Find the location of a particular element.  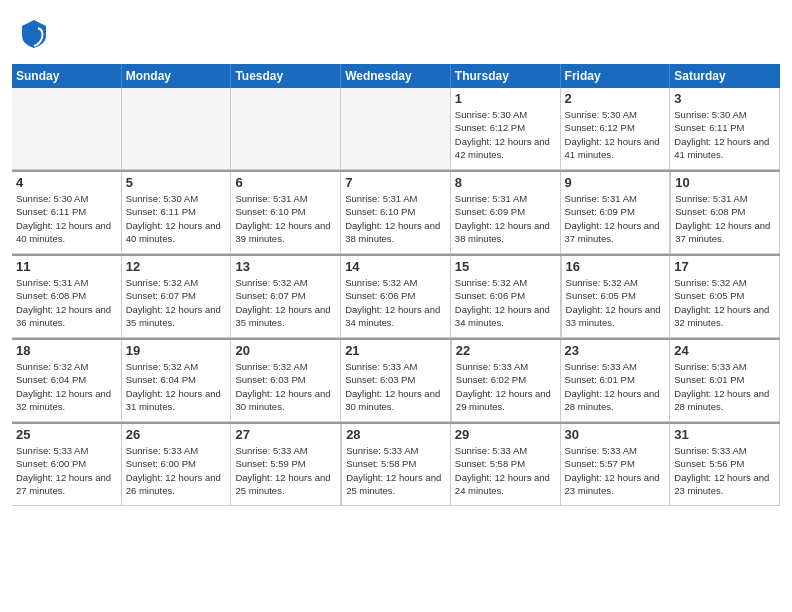

day-number: 5 is located at coordinates (176, 182).